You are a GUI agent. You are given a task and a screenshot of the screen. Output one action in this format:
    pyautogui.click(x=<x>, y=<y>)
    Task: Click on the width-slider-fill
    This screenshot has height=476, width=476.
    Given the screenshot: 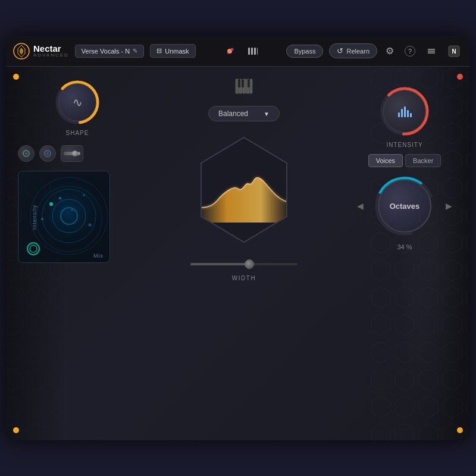 What is the action you would take?
    pyautogui.click(x=220, y=264)
    